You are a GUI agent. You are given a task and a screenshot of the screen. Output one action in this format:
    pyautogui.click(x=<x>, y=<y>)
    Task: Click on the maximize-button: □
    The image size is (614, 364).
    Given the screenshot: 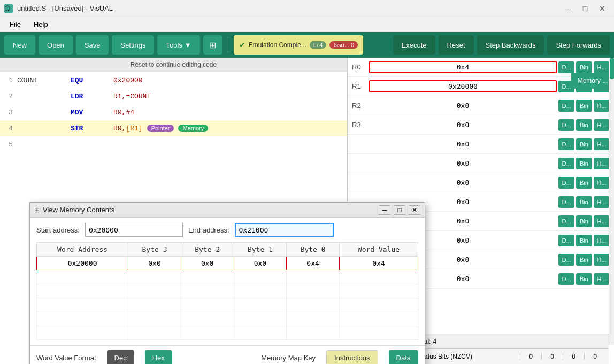 What is the action you would take?
    pyautogui.click(x=585, y=9)
    